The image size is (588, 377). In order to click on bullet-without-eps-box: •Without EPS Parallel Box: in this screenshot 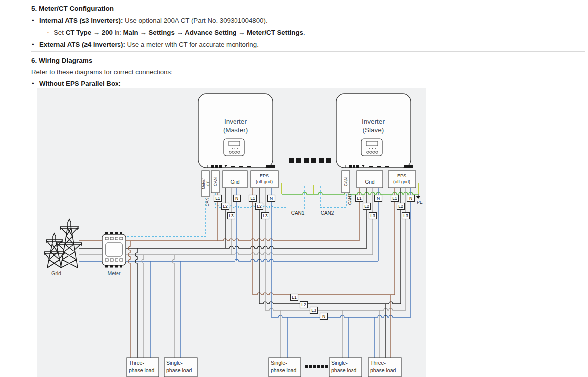, I will do `click(77, 84)`.